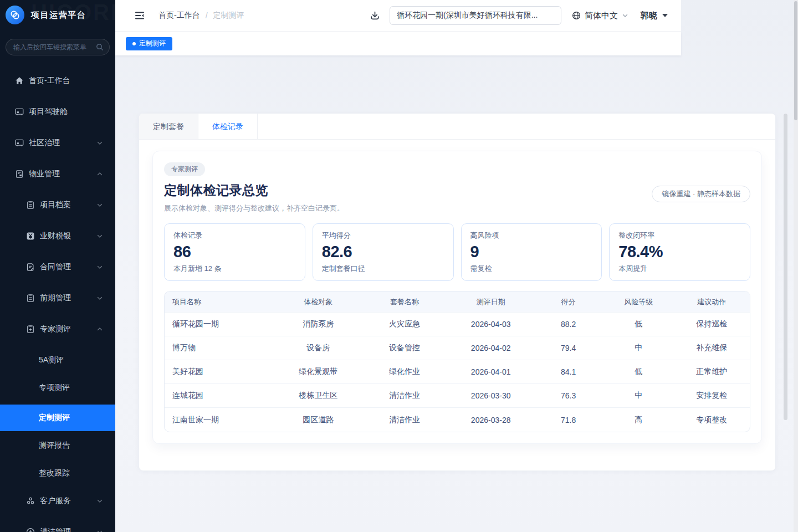 The image size is (798, 532). Describe the element at coordinates (68, 501) in the screenshot. I see `sidebar-item-label: 客户服务` at that location.